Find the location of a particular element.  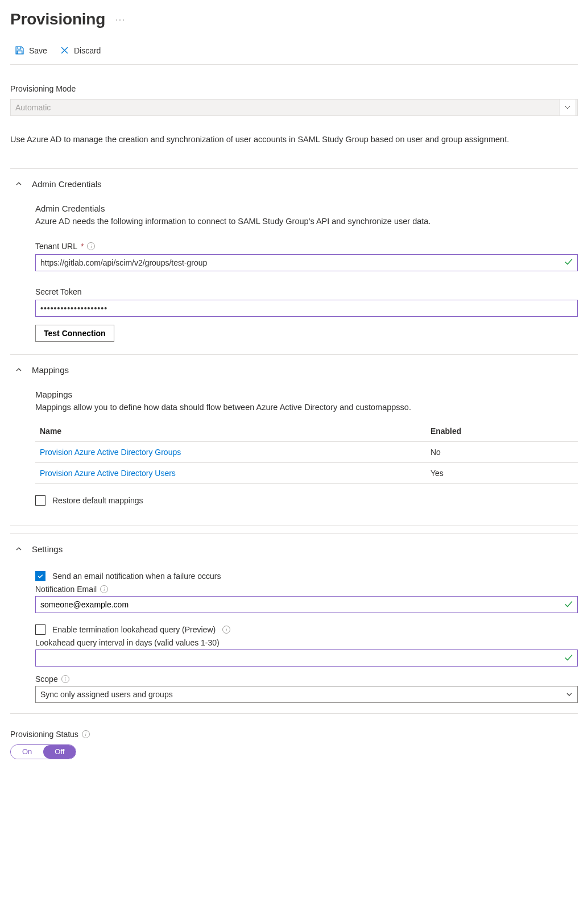

secret-token-input is located at coordinates (307, 308).